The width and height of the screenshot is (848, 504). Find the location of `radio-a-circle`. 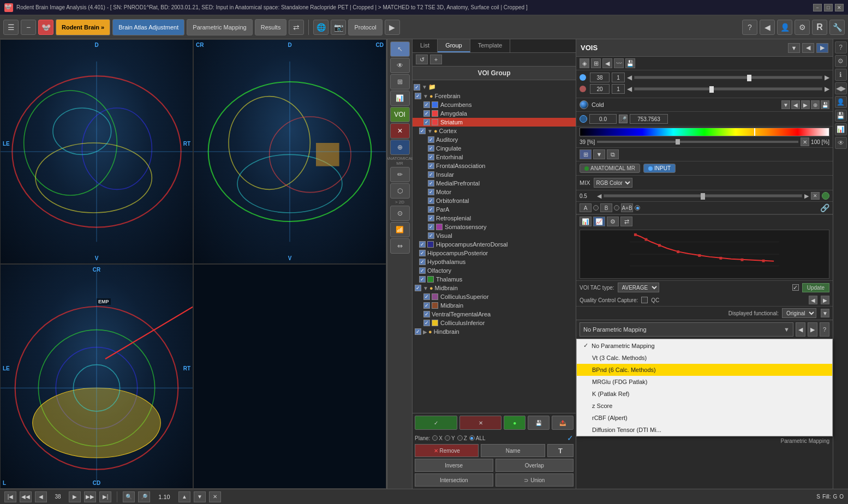

radio-a-circle is located at coordinates (596, 208).